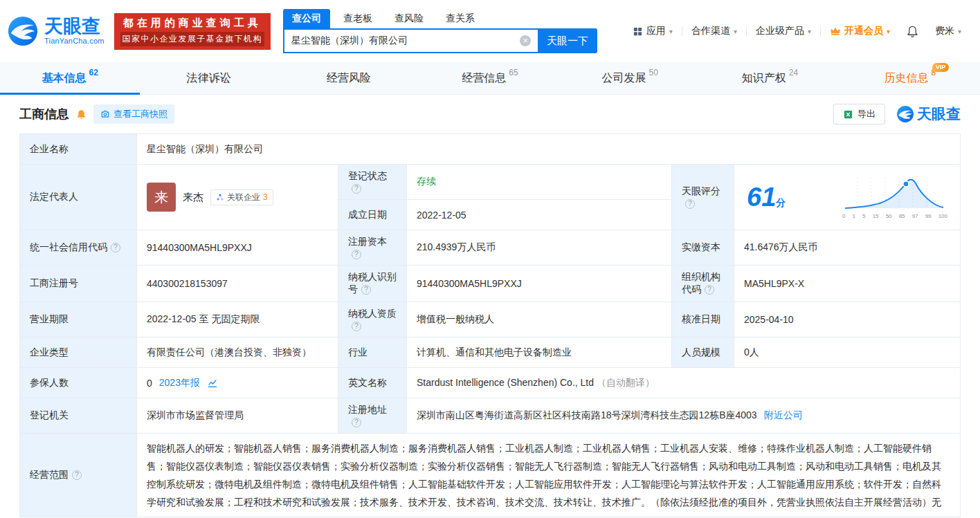 The image size is (980, 518). What do you see at coordinates (79, 248) in the screenshot?
I see `credit-code-label: 统一社会信用代码?` at bounding box center [79, 248].